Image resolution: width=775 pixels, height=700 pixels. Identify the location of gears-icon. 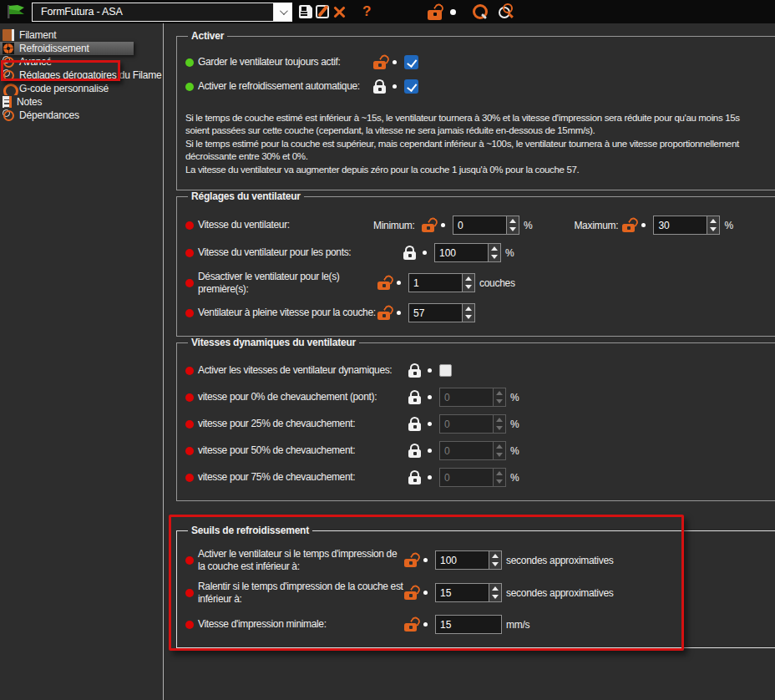
(8, 115).